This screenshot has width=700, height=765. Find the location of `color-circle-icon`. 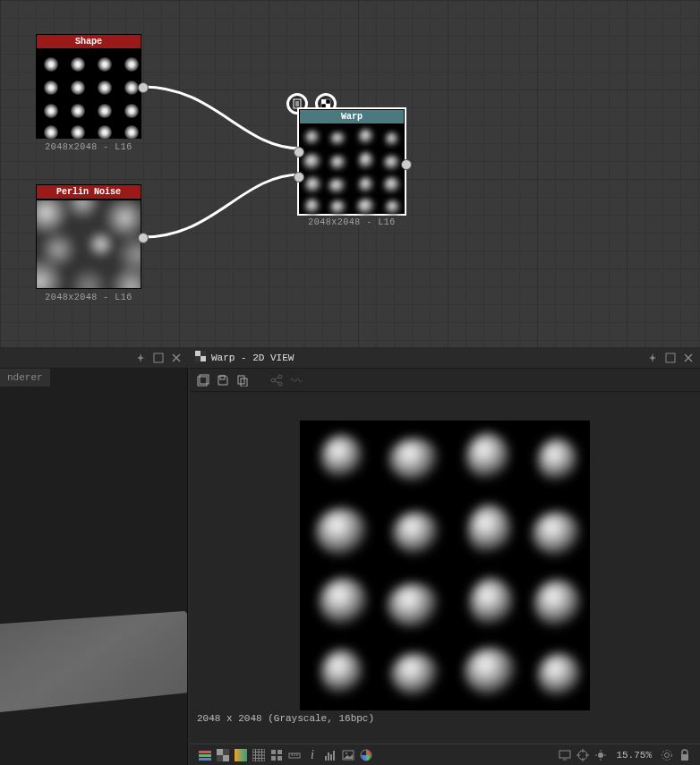

color-circle-icon is located at coordinates (366, 755).